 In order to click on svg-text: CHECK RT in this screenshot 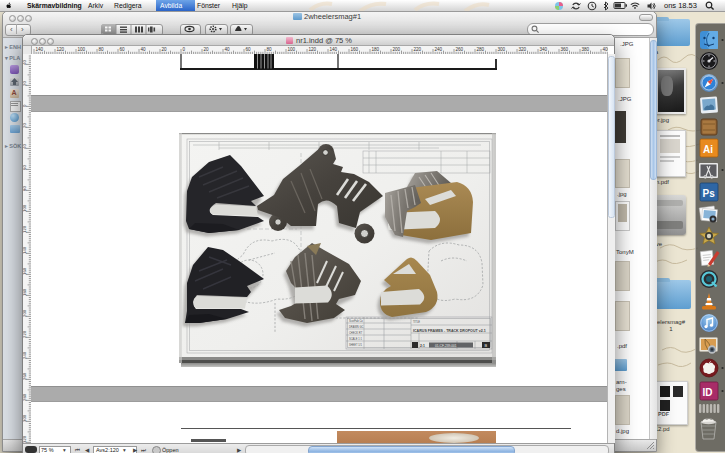, I will do `click(356, 333)`.